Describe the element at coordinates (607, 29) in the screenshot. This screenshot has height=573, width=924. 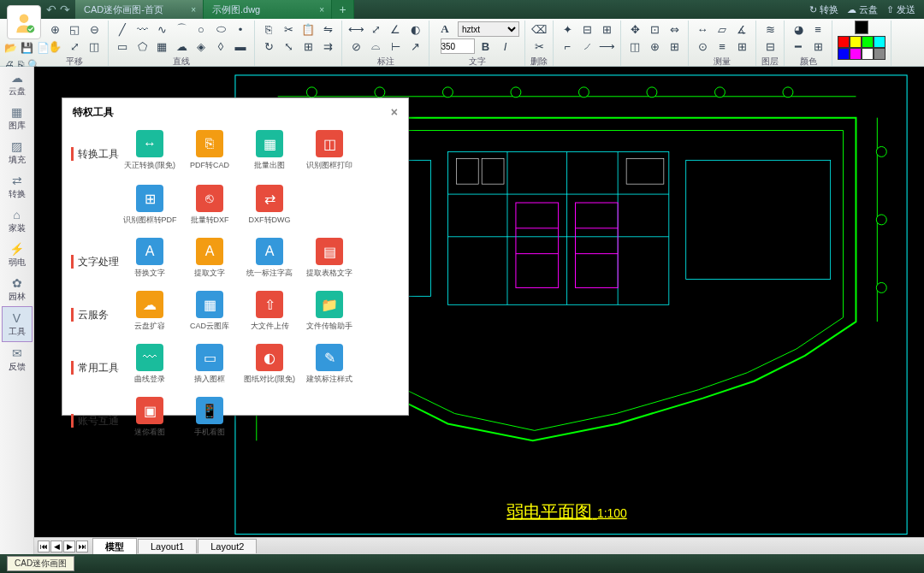
I see `join-icon: ⊞` at that location.